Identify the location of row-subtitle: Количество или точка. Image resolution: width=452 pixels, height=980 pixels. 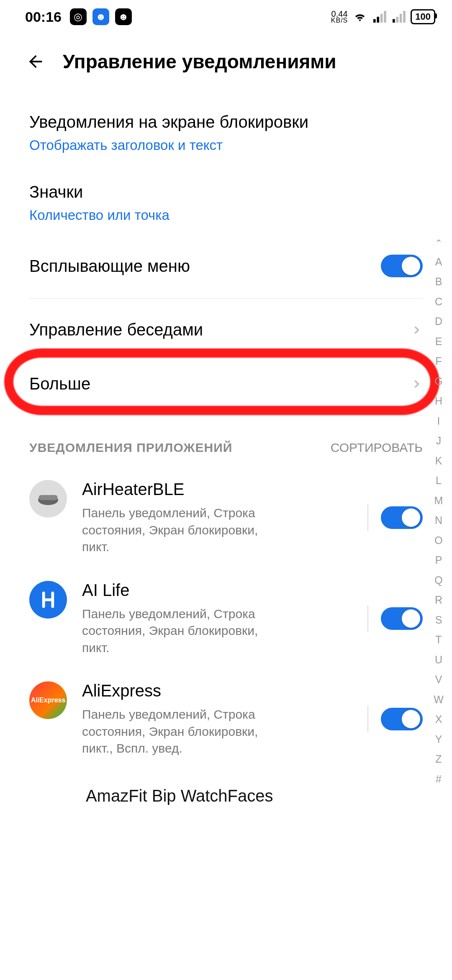
(226, 215).